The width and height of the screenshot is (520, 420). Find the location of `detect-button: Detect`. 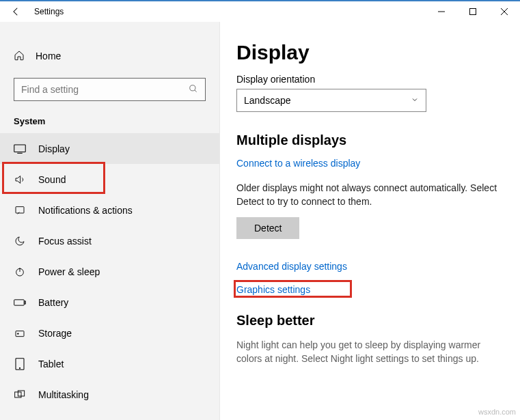

detect-button: Detect is located at coordinates (268, 228).